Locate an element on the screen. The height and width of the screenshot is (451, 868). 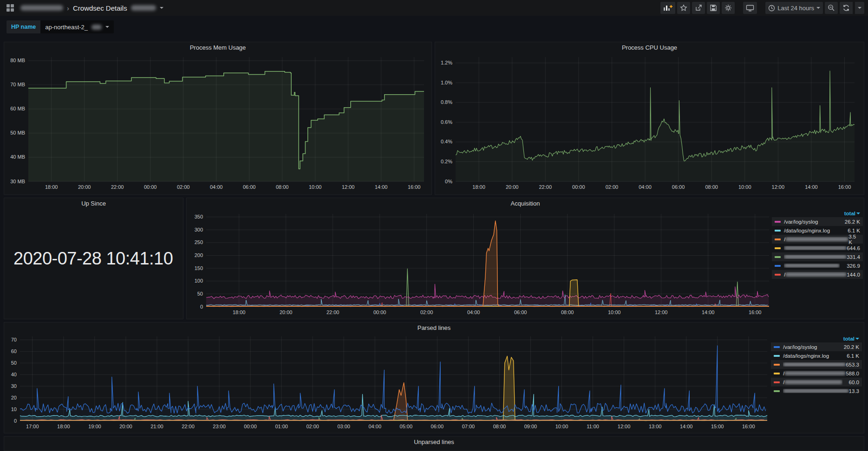
share-button is located at coordinates (698, 8).